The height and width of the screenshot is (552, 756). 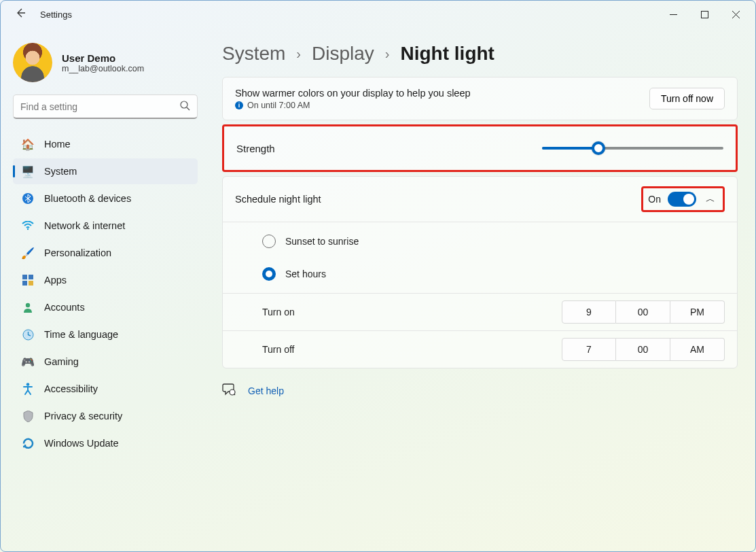 What do you see at coordinates (105, 253) in the screenshot?
I see `nav-personalization: 🖌️Personalization` at bounding box center [105, 253].